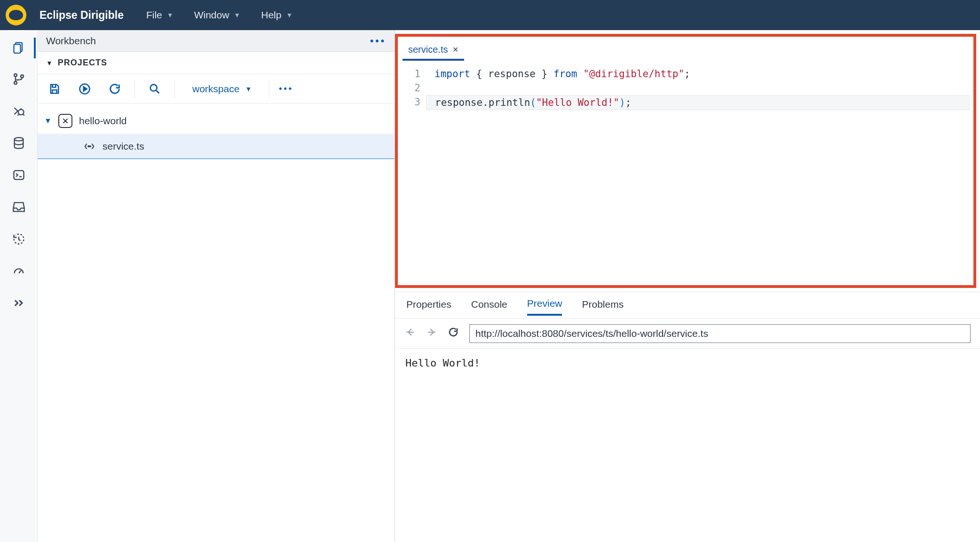  What do you see at coordinates (19, 239) in the screenshot?
I see `activity-history` at bounding box center [19, 239].